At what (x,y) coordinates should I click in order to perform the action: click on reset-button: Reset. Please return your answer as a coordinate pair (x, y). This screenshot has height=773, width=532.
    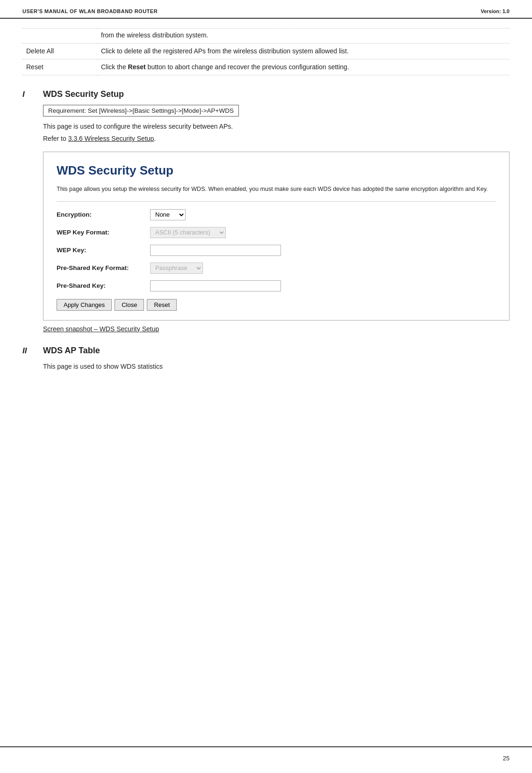
    Looking at the image, I should click on (162, 305).